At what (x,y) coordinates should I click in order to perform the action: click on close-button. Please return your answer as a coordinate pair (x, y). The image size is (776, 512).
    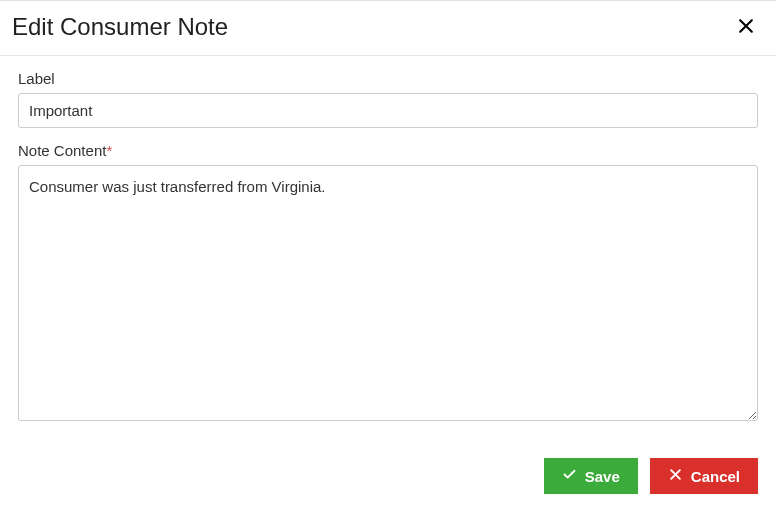
    Looking at the image, I should click on (746, 27).